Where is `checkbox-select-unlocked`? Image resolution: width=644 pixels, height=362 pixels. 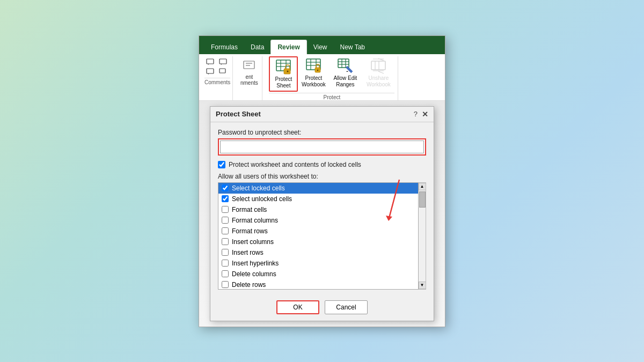
checkbox-select-unlocked is located at coordinates (225, 198).